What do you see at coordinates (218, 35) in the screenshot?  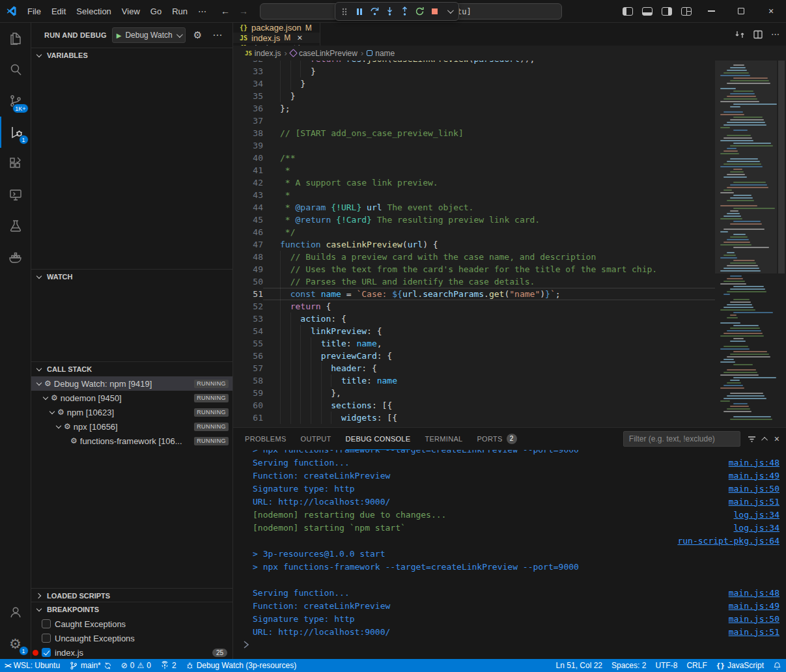 I see `debug-views-more-icon: ⋯` at bounding box center [218, 35].